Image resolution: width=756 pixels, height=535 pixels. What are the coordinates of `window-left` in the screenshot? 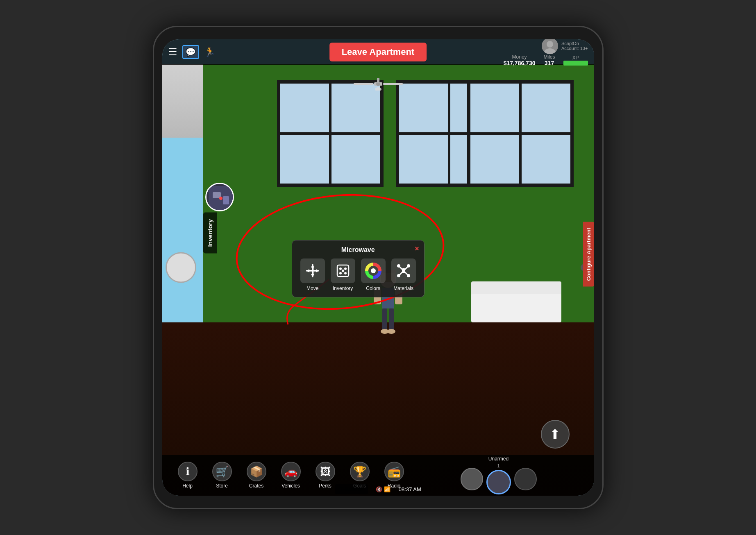 It's located at (330, 134).